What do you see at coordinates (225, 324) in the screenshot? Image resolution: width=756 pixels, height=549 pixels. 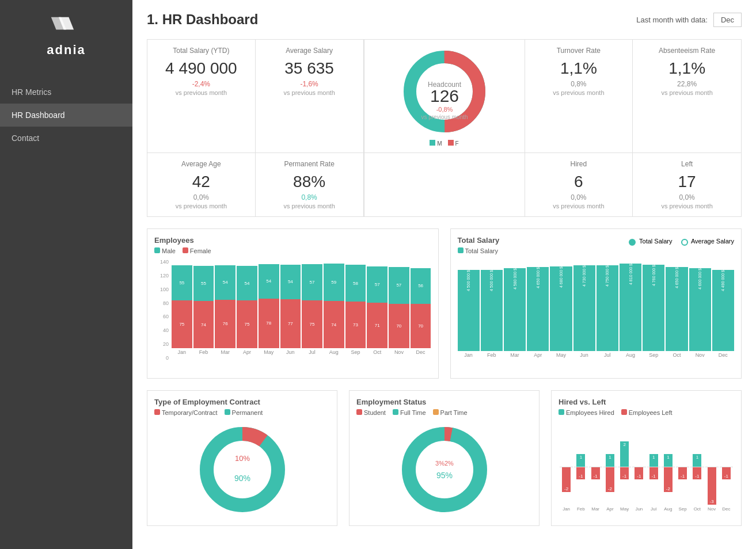 I see `bar-female: 76` at bounding box center [225, 324].